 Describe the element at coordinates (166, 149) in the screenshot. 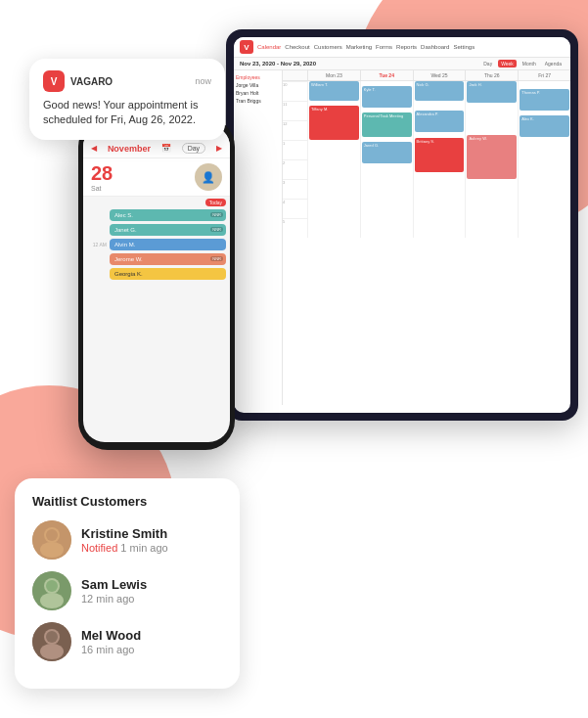

I see `calendar-icon: 📅` at that location.